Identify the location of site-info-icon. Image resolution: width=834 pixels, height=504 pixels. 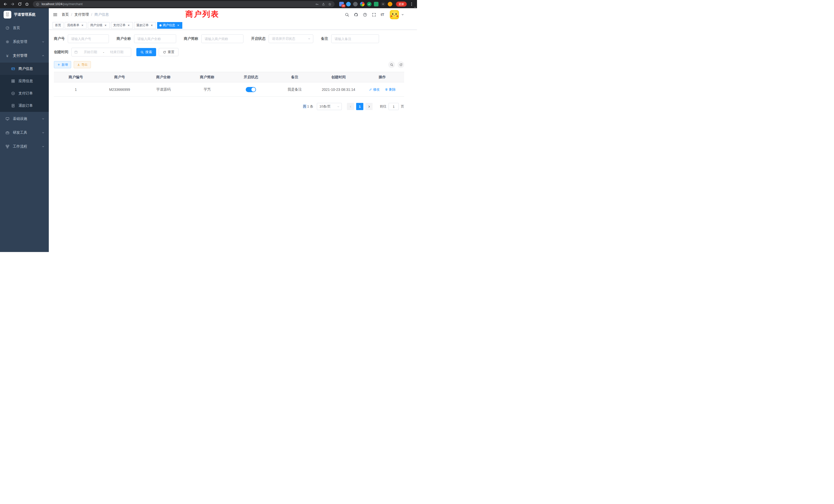
(38, 4).